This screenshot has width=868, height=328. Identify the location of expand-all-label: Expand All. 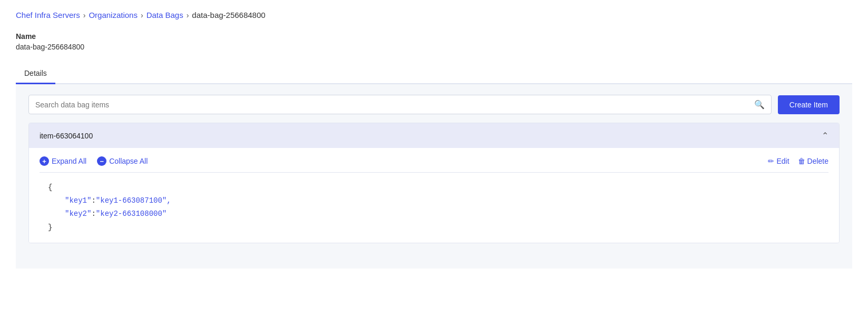
(69, 161).